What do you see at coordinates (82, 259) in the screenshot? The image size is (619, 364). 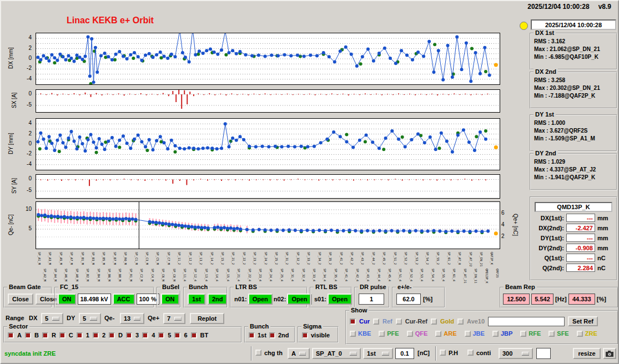 I see `svg-text: SP_B1_M` at bounding box center [82, 259].